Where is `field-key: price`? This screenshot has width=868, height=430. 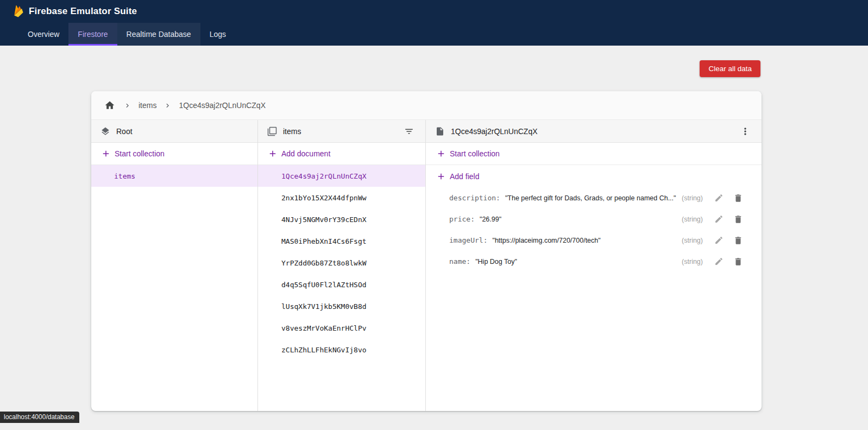
field-key: price is located at coordinates (462, 219).